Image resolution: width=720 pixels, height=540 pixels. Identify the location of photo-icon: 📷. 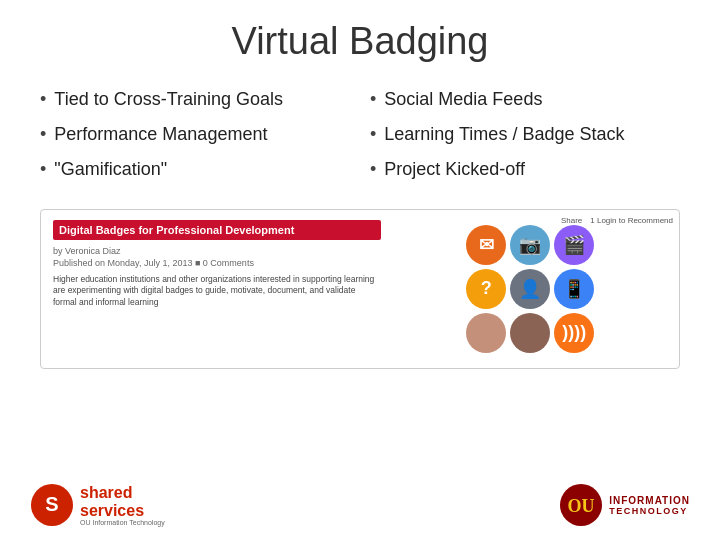
(530, 245).